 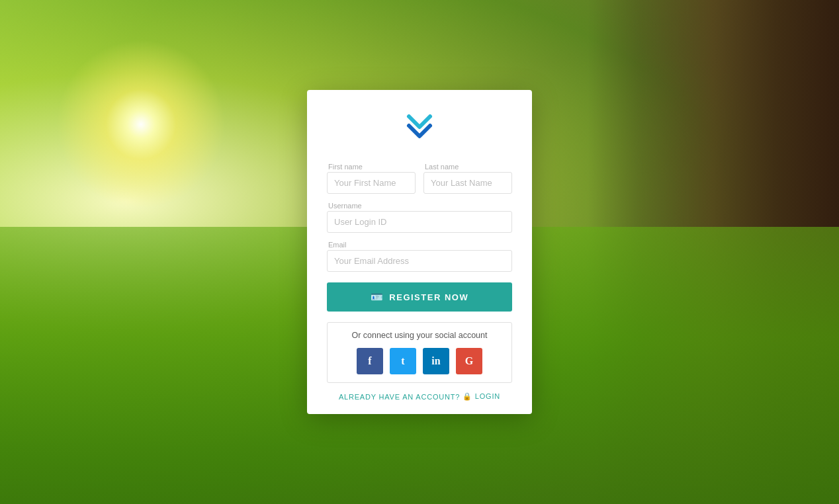 What do you see at coordinates (420, 179) in the screenshot?
I see `name-row: First name Last name` at bounding box center [420, 179].